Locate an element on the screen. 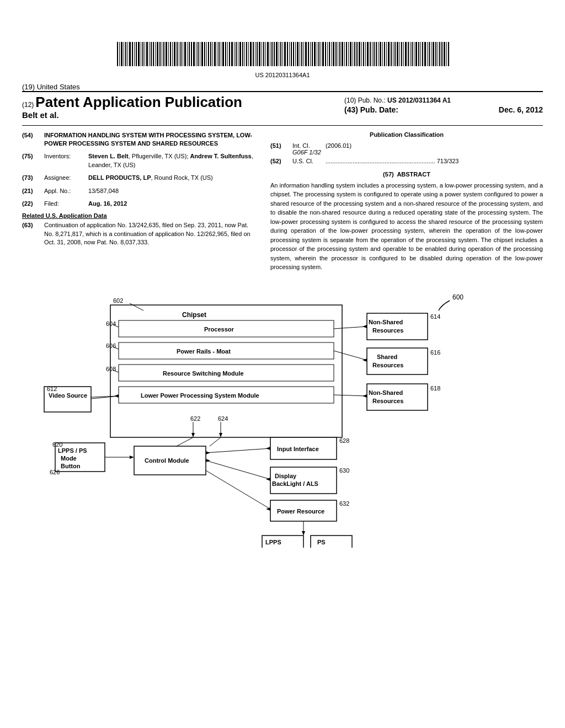 This screenshot has width=565, height=728. int-cl-label: Int. Cl. G06F 1/32 is located at coordinates (309, 149).